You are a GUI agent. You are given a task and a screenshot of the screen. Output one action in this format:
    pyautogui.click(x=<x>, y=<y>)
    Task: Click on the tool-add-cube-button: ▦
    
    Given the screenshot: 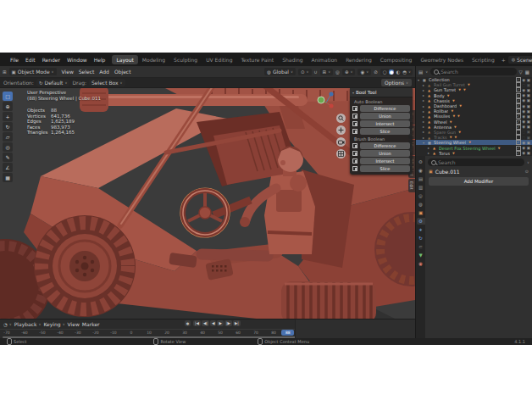 What is the action you would take?
    pyautogui.click(x=8, y=178)
    